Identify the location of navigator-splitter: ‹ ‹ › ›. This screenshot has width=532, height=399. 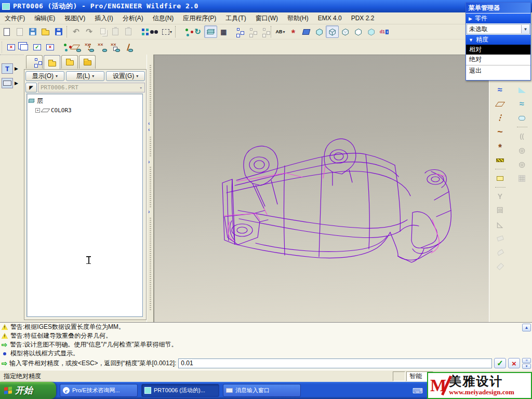
(150, 188).